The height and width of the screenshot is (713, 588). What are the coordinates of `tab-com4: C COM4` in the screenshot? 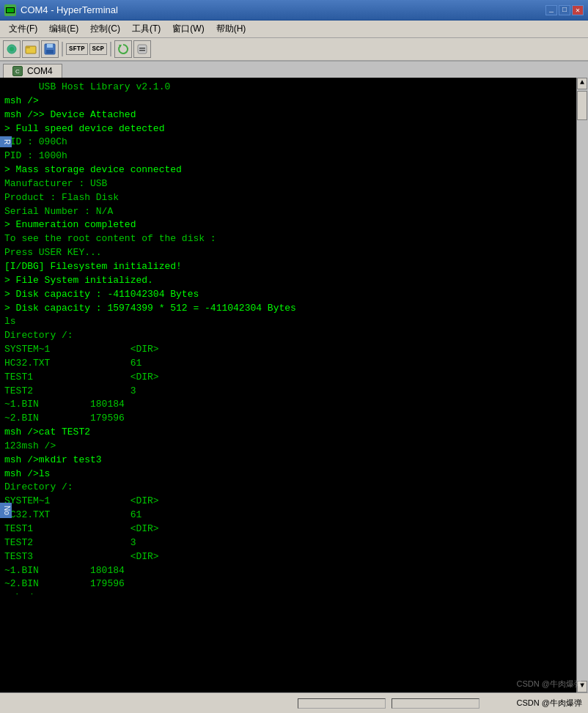 It's located at (32, 70).